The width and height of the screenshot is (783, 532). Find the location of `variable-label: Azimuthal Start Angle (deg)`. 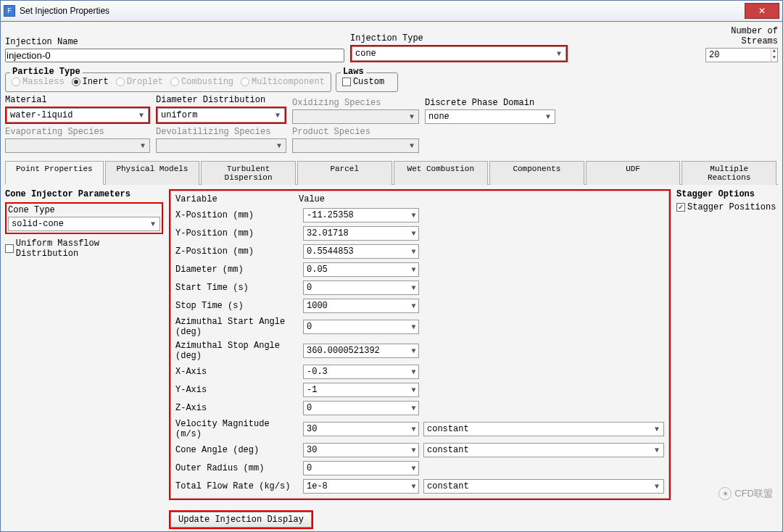

variable-label: Azimuthal Start Angle (deg) is located at coordinates (237, 327).